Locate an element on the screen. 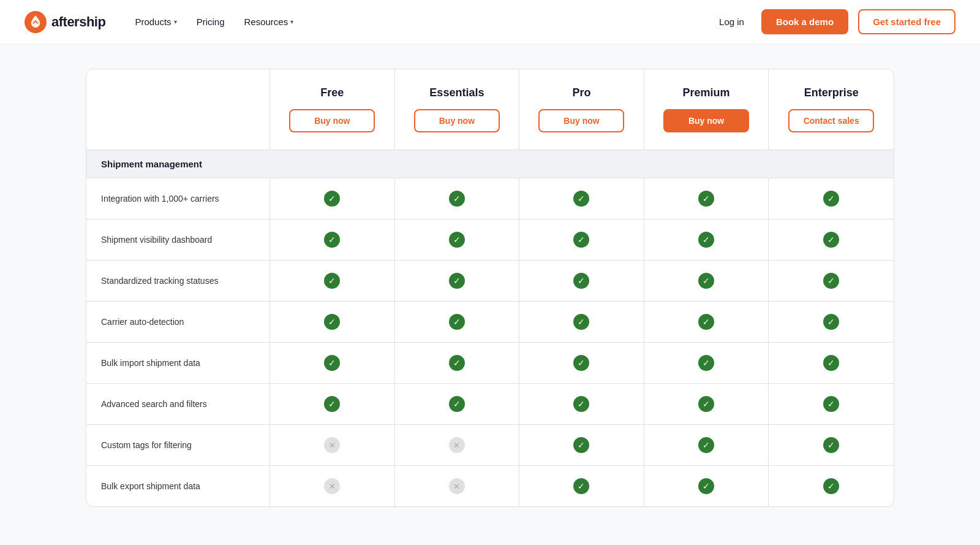 The image size is (980, 545). section-label-shipment: Shipment management is located at coordinates (490, 164).